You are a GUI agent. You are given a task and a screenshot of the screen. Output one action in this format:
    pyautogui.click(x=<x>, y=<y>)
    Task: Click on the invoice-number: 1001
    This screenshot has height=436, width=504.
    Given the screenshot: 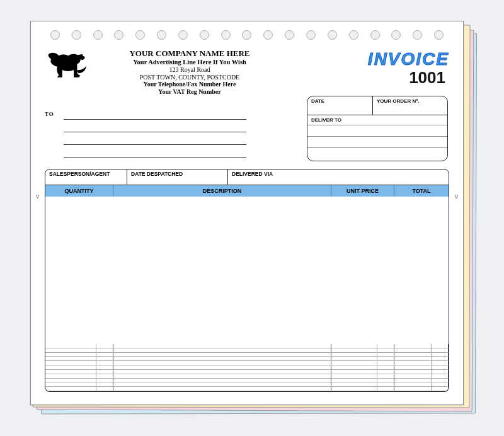 What is the action you would take?
    pyautogui.click(x=427, y=78)
    